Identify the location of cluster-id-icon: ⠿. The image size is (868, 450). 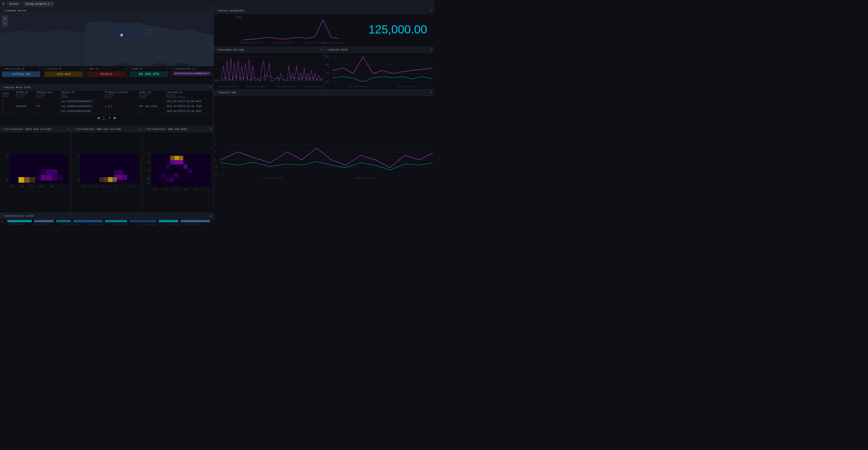
(45, 69).